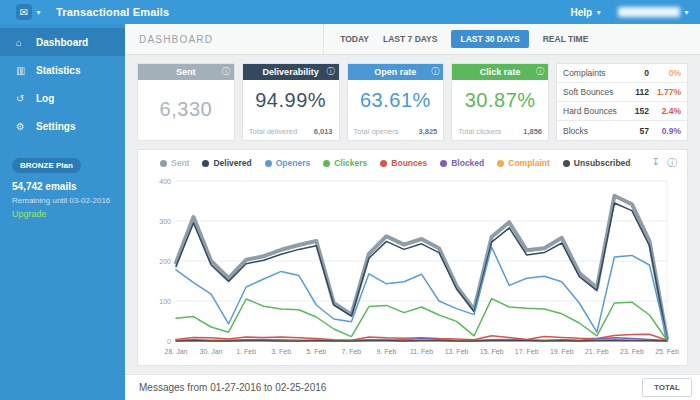  Describe the element at coordinates (581, 12) in the screenshot. I see `help-label: Help` at that location.